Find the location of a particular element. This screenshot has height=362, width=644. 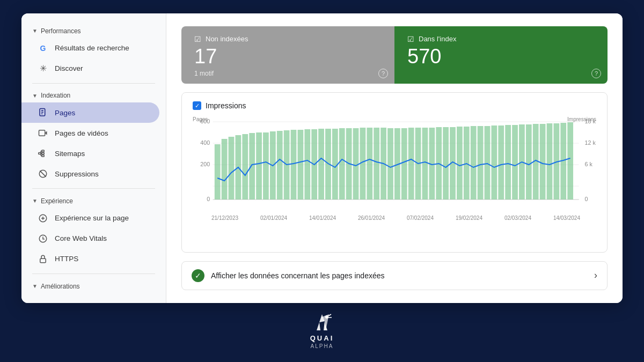

wolf-logo-icon is located at coordinates (322, 322).